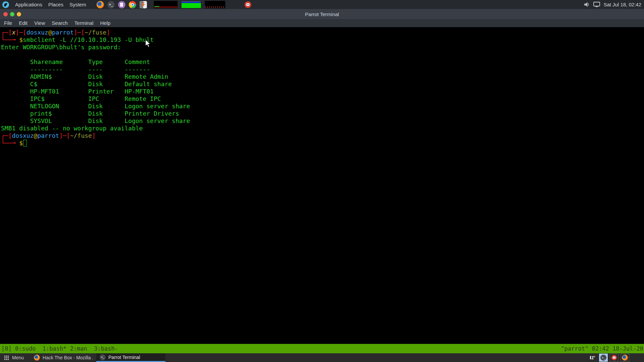 The image size is (644, 362). Describe the element at coordinates (29, 5) in the screenshot. I see `applications-menu: Applications` at that location.